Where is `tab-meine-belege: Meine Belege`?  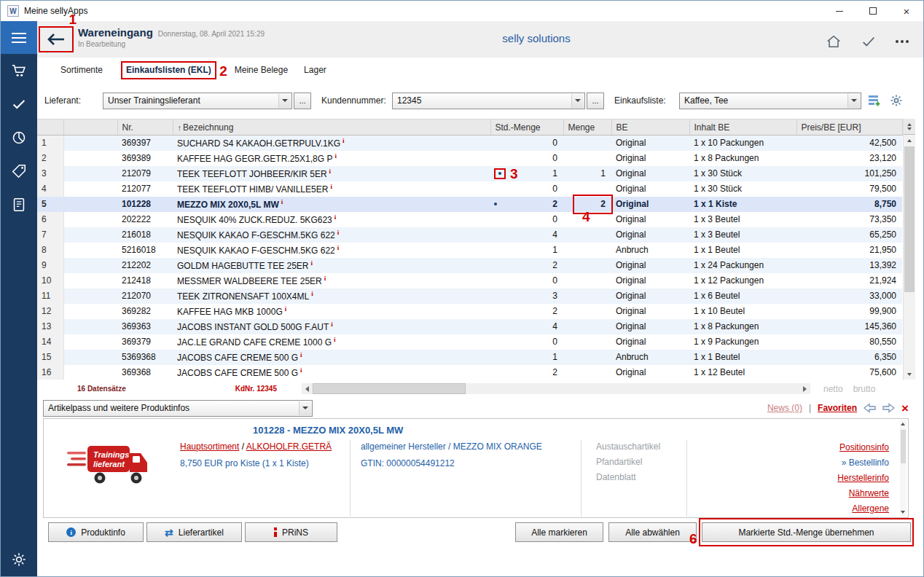
tab-meine-belege: Meine Belege is located at coordinates (261, 70).